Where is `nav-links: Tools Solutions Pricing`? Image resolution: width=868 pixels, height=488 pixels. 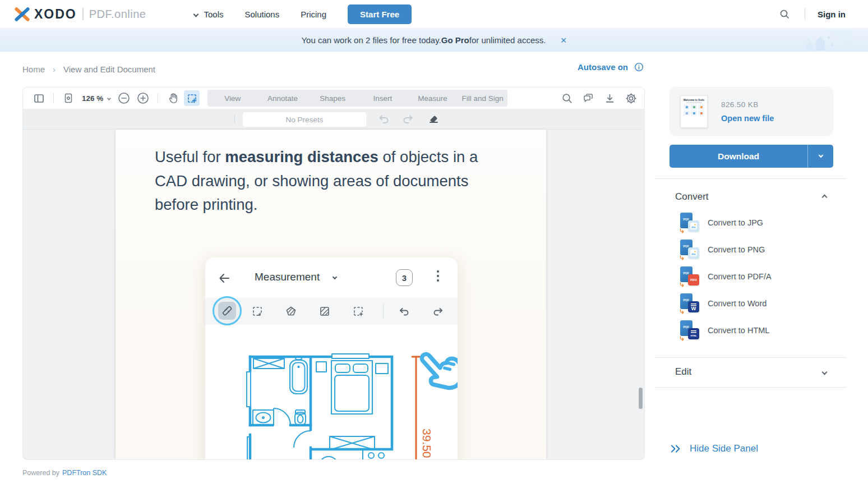
nav-links: Tools Solutions Pricing is located at coordinates (260, 15).